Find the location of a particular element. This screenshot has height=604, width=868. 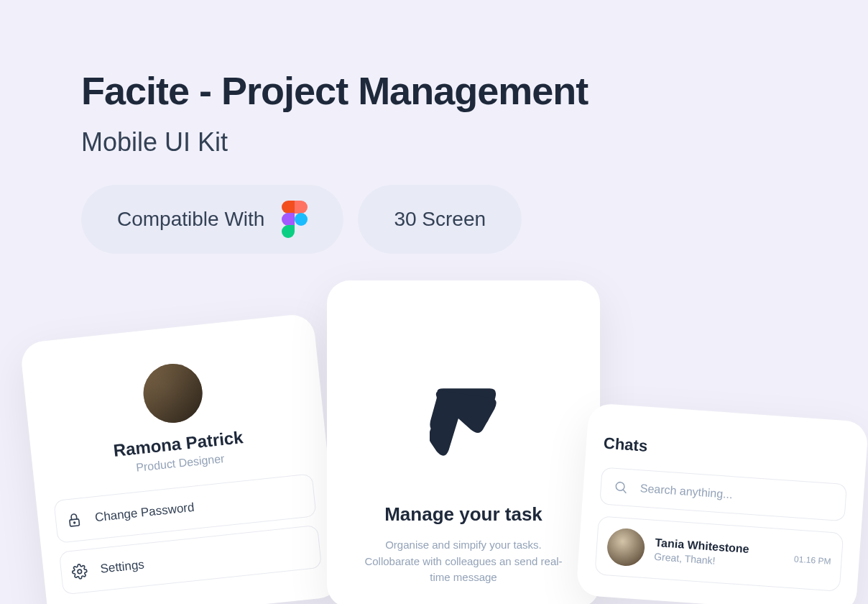

compatible-label: Compatible With is located at coordinates (191, 219).